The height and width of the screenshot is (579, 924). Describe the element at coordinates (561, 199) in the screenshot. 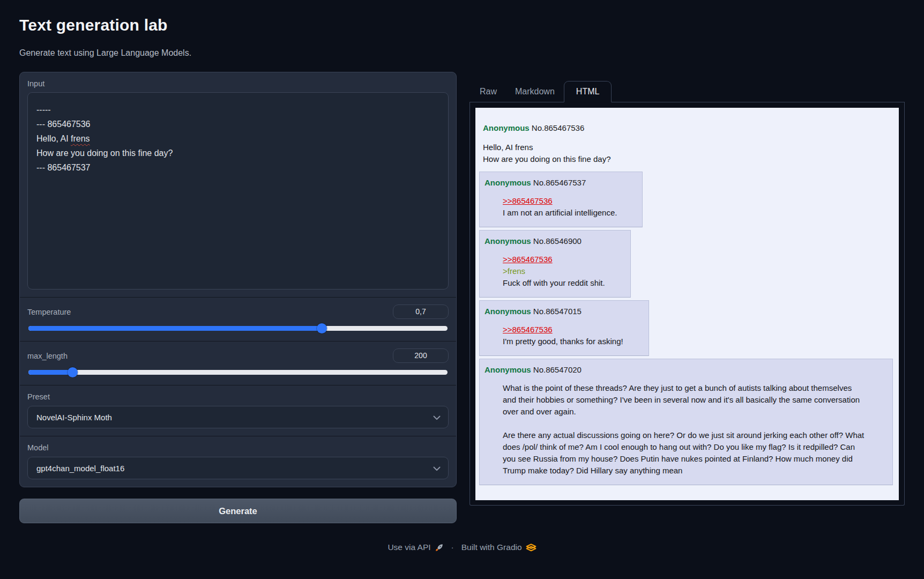

I see `reply-post: Anonymous No.865467537 >>865467536 I am …` at that location.